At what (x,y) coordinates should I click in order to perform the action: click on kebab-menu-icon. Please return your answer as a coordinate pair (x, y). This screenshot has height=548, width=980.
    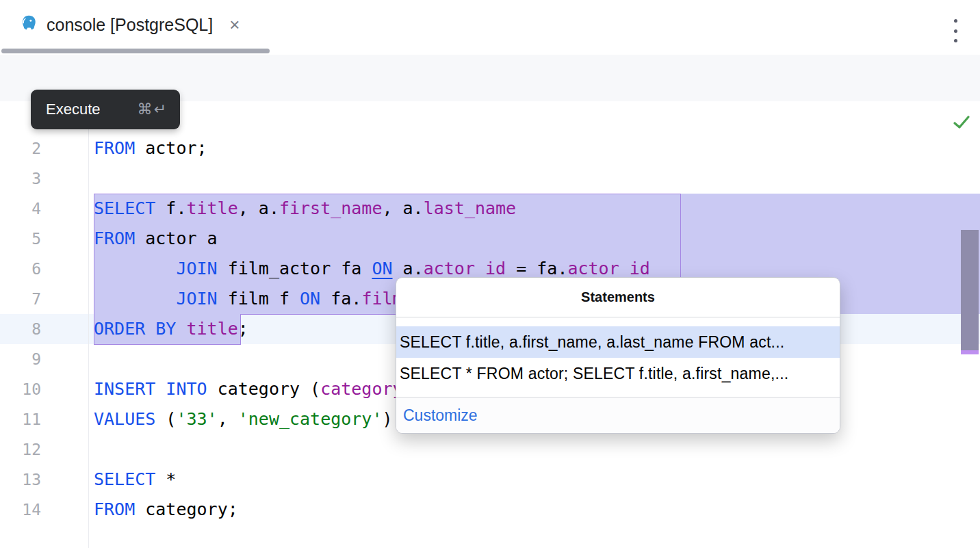
    Looking at the image, I should click on (955, 31).